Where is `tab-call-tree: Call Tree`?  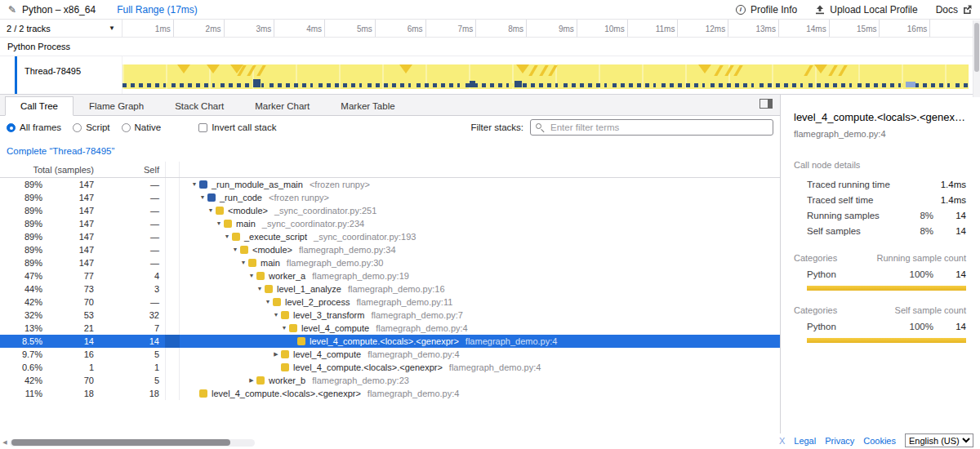 tab-call-tree: Call Tree is located at coordinates (39, 106).